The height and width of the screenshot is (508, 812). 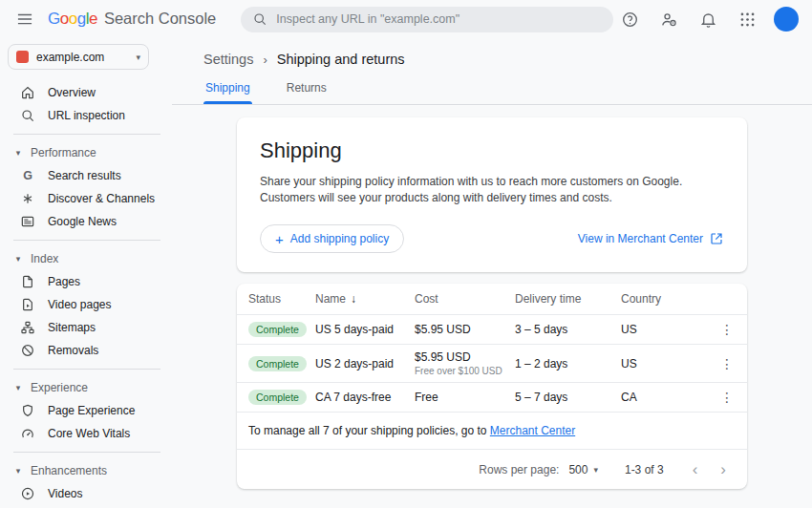 What do you see at coordinates (666, 299) in the screenshot?
I see `column-header-country: Country` at bounding box center [666, 299].